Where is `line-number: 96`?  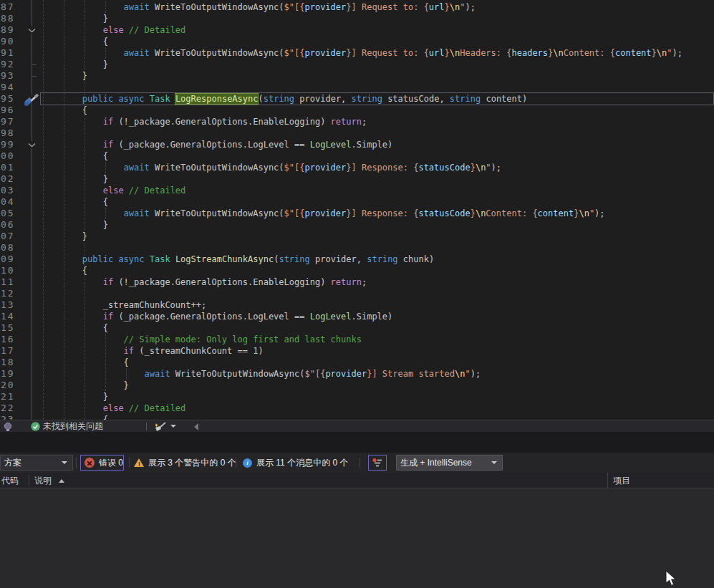
line-number: 96 is located at coordinates (8, 110).